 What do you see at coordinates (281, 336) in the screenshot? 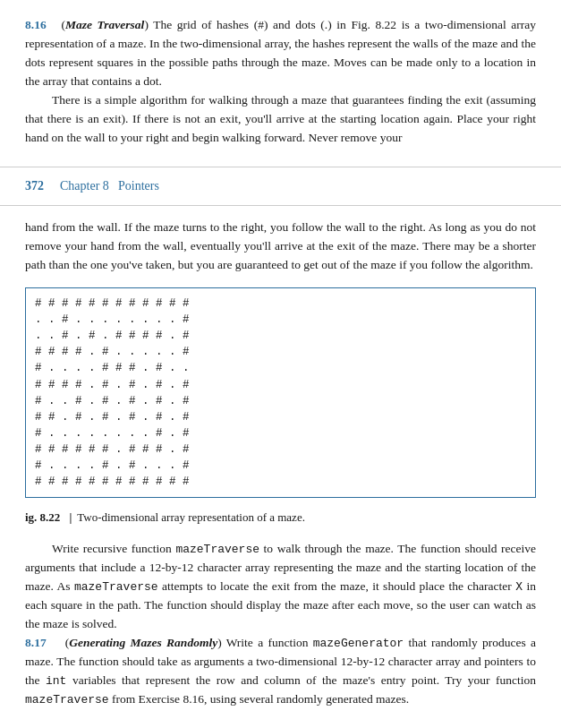
I see `maze-row-2: . . # . # . # # # # . #` at bounding box center [281, 336].